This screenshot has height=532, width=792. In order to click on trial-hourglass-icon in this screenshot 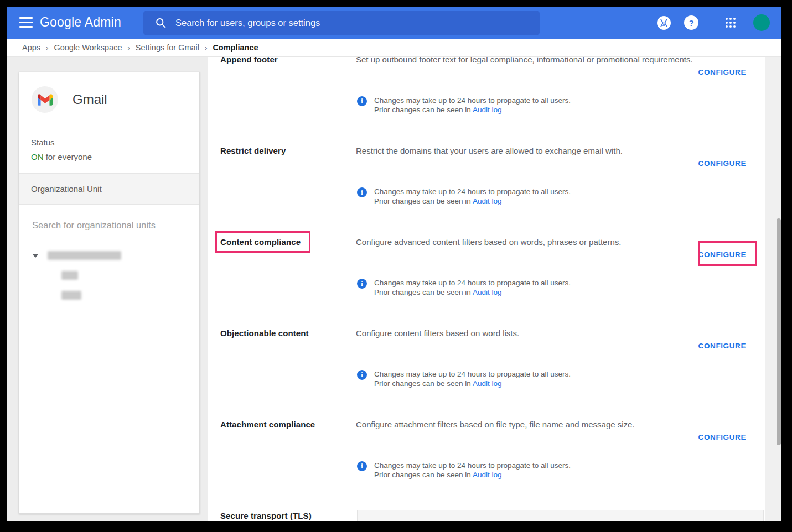, I will do `click(664, 23)`.